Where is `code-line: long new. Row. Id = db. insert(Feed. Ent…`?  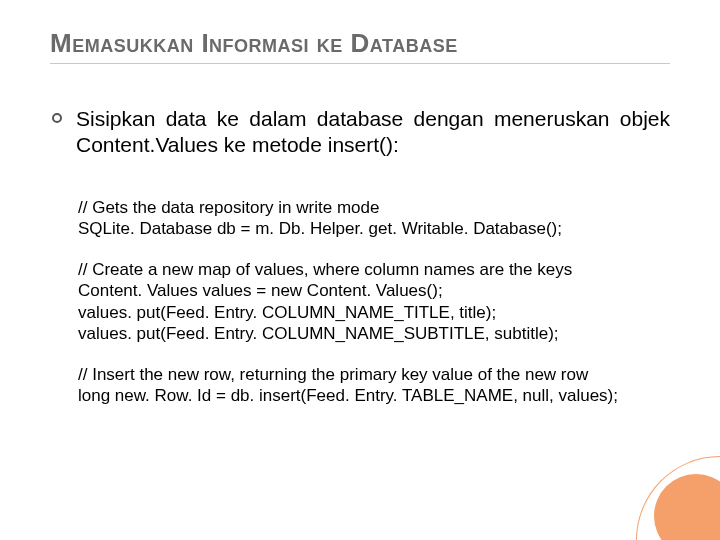 code-line: long new. Row. Id = db. insert(Feed. Ent… is located at coordinates (374, 396).